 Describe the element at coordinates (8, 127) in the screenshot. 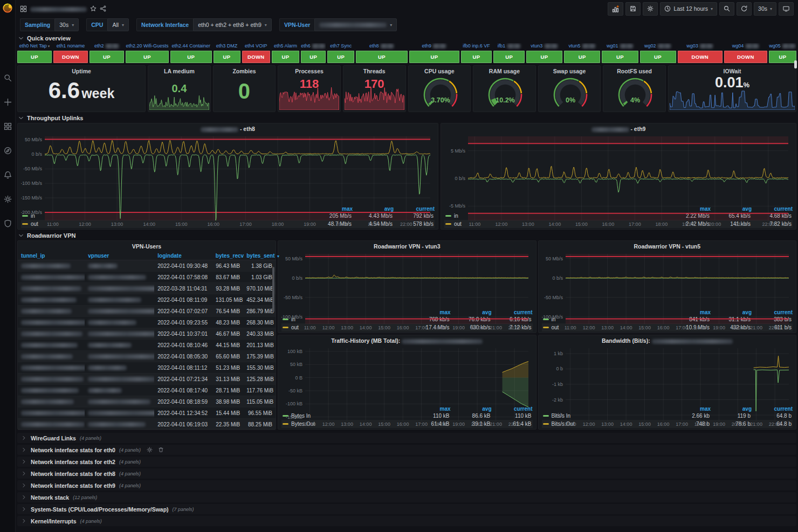

I see `sidebar-item-dashboards` at that location.